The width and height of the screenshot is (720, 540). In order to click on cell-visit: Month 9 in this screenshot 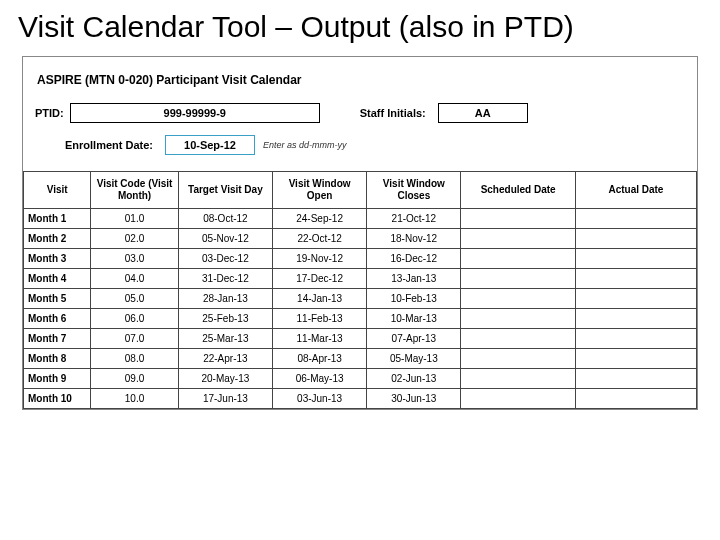, I will do `click(58, 379)`.